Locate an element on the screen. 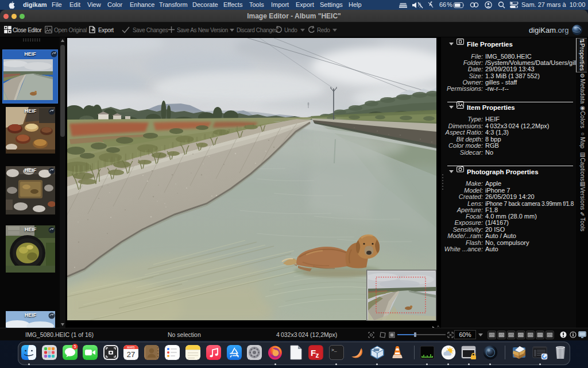 This screenshot has height=368, width=588. svg-text: MARS is located at coordinates (131, 347).